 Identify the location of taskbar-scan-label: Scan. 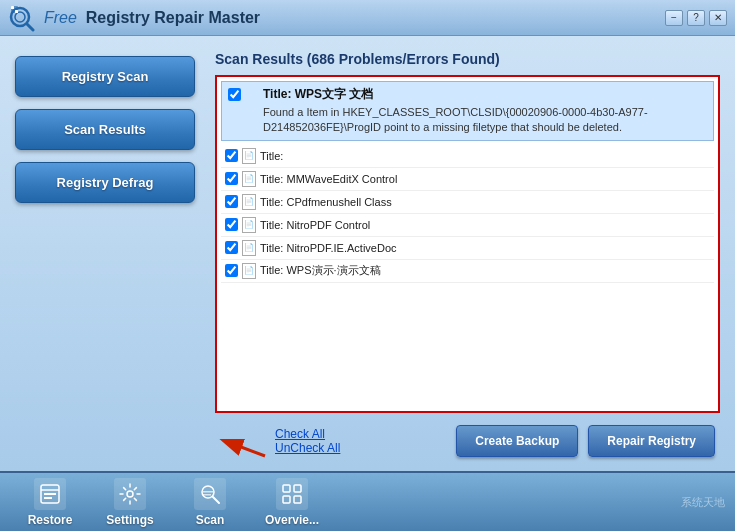
(210, 520).